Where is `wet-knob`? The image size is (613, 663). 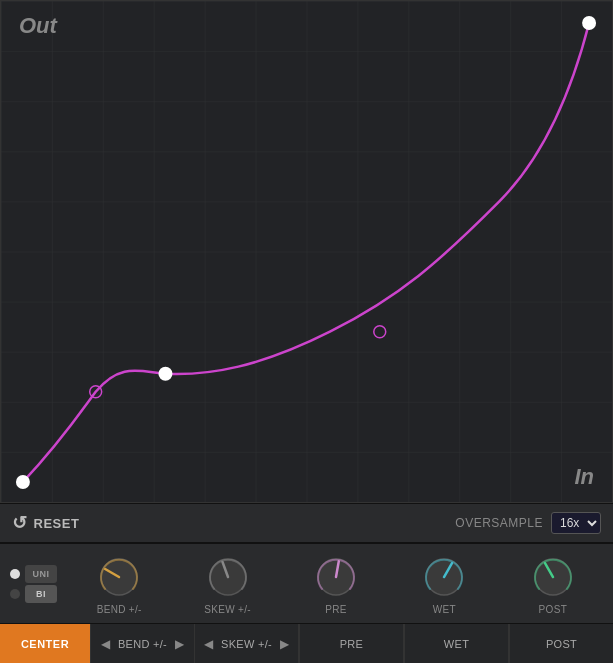
wet-knob is located at coordinates (444, 577).